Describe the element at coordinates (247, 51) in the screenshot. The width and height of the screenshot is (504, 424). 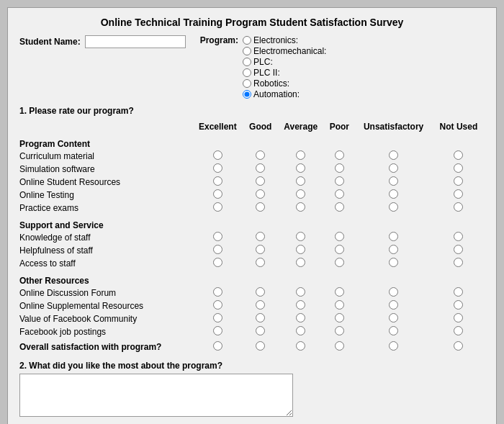
I see `program-radio-electromechanical` at that location.